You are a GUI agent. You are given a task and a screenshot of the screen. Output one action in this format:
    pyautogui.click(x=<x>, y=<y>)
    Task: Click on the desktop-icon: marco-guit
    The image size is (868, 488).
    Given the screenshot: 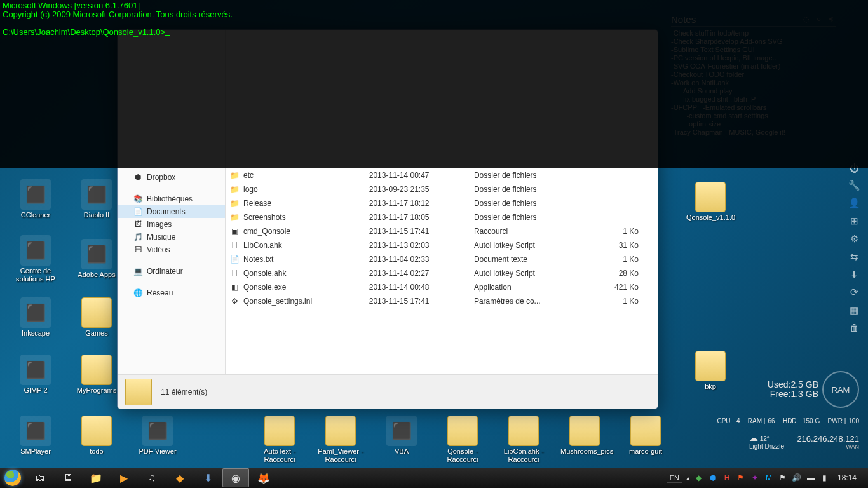 What is the action you would take?
    pyautogui.click(x=646, y=436)
    